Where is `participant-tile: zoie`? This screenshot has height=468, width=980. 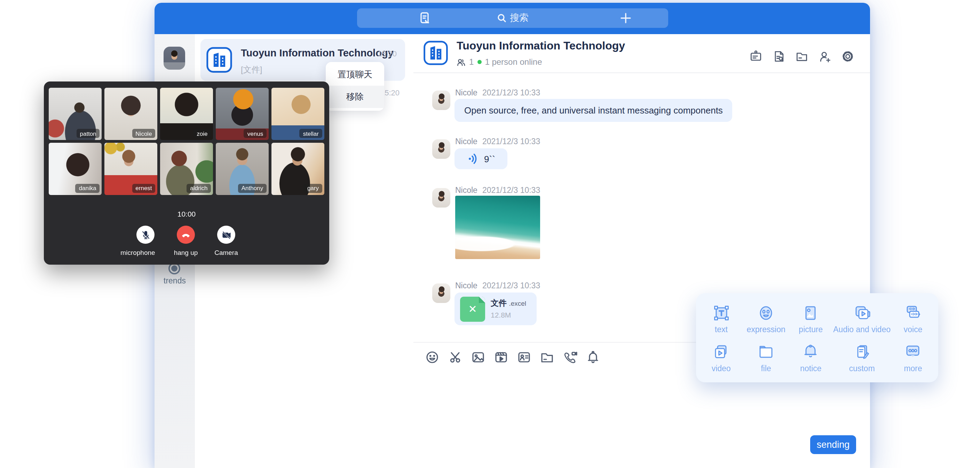
participant-tile: zoie is located at coordinates (187, 114).